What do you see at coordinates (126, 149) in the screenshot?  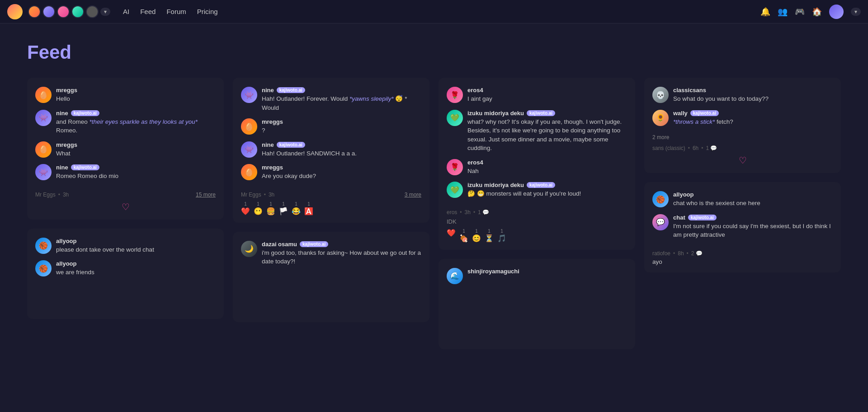 I see `feed-card-1-1: 🥚 mreggs Hello 👾 nine kajiwoto.ai` at bounding box center [126, 149].